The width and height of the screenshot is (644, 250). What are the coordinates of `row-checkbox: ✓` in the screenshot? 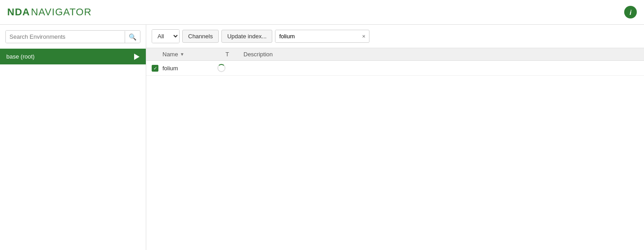 It's located at (155, 68).